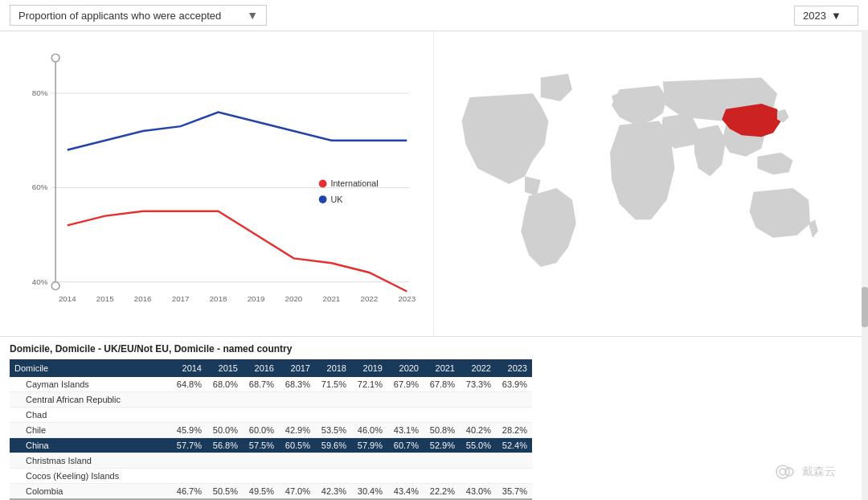 The height and width of the screenshot is (500, 868). What do you see at coordinates (442, 431) in the screenshot?
I see `cell-value: 50.8%` at bounding box center [442, 431].